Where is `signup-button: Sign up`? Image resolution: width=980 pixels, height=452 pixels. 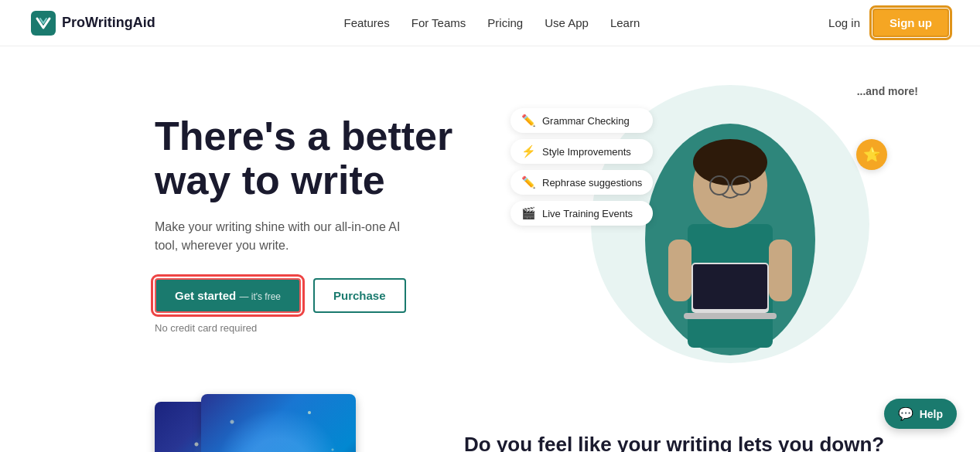 signup-button: Sign up is located at coordinates (911, 23).